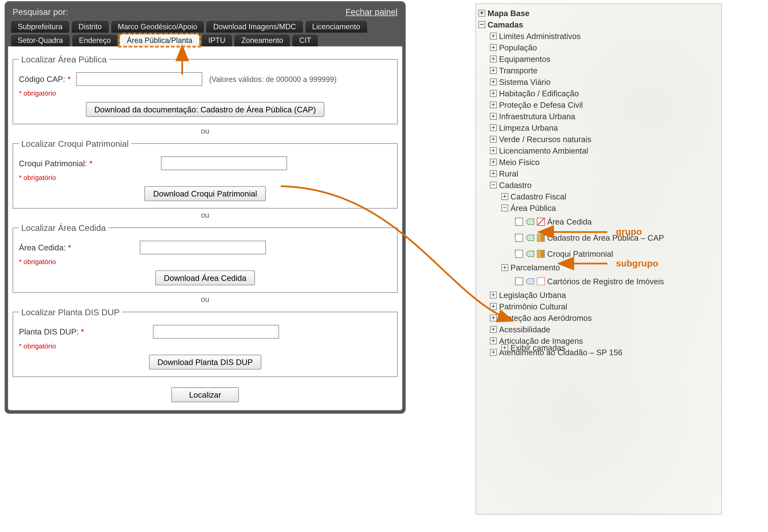 This screenshot has height=532, width=768. I want to click on tab-setor-quadra: Setor-Quadra, so click(40, 40).